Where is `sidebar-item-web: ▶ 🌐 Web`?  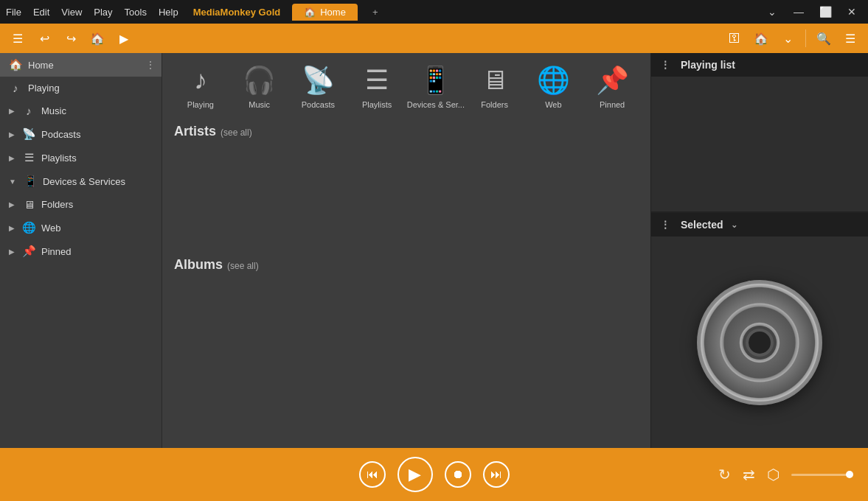 sidebar-item-web: ▶ 🌐 Web is located at coordinates (81, 228).